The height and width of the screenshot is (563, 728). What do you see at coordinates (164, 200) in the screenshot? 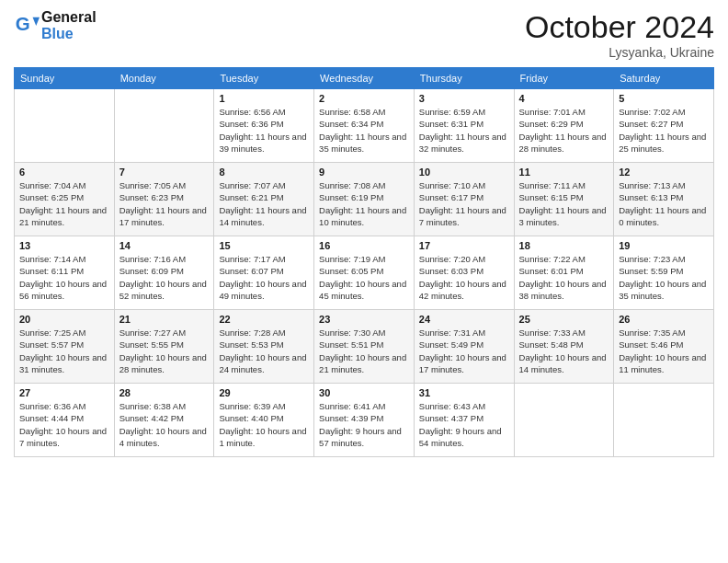
I see `calendar-cell: 7Sunrise: 7:05 AM Sunset: 6:23 PM Daylig…` at bounding box center [164, 200].